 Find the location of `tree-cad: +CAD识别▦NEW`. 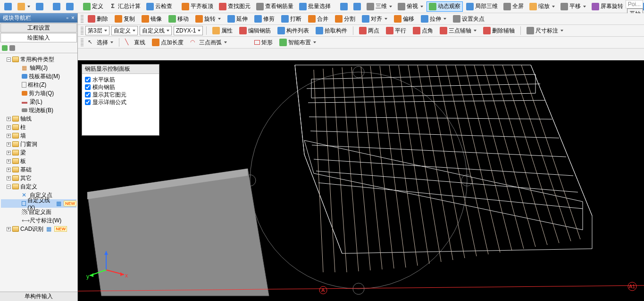

tree-cad: +CAD识别▦NEW is located at coordinates (39, 229).